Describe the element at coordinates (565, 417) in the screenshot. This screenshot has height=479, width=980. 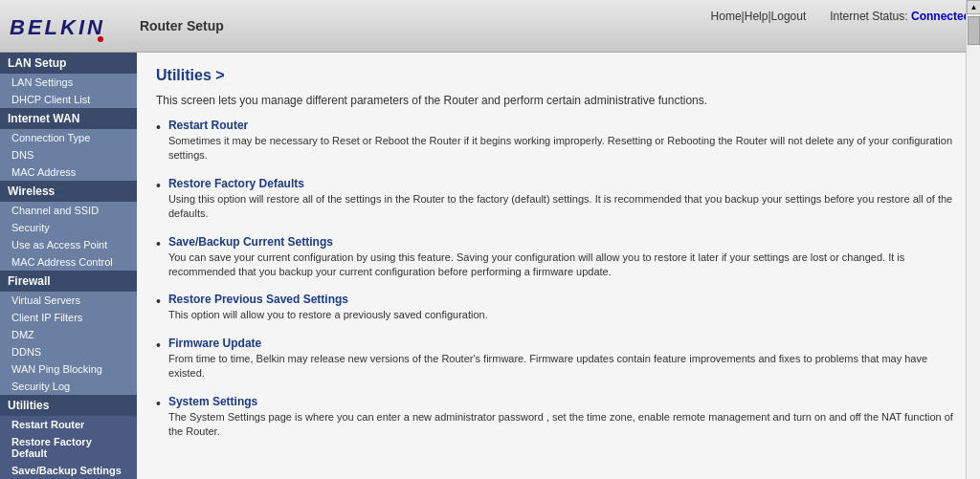
I see `util-content-system-settings: System SettingsThe System Settings page …` at that location.